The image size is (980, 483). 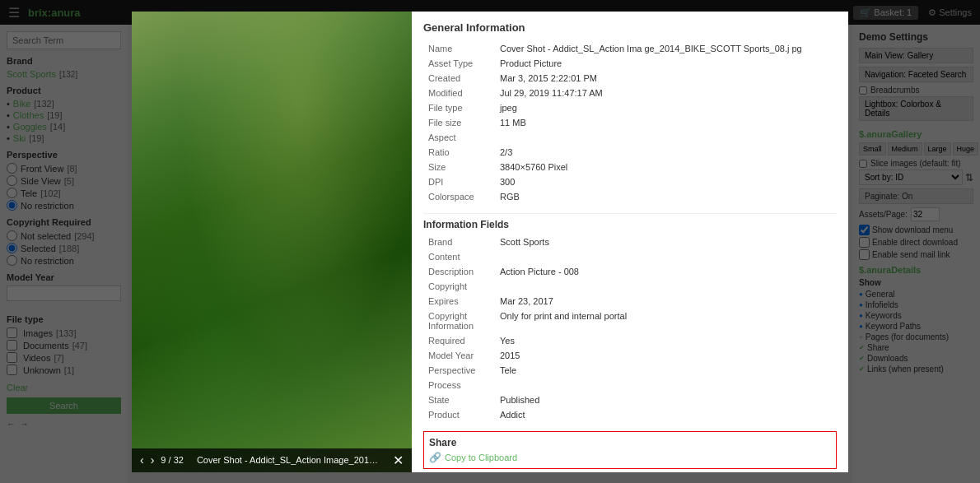 What do you see at coordinates (630, 123) in the screenshot?
I see `field-file-size: File size 11 MB` at bounding box center [630, 123].